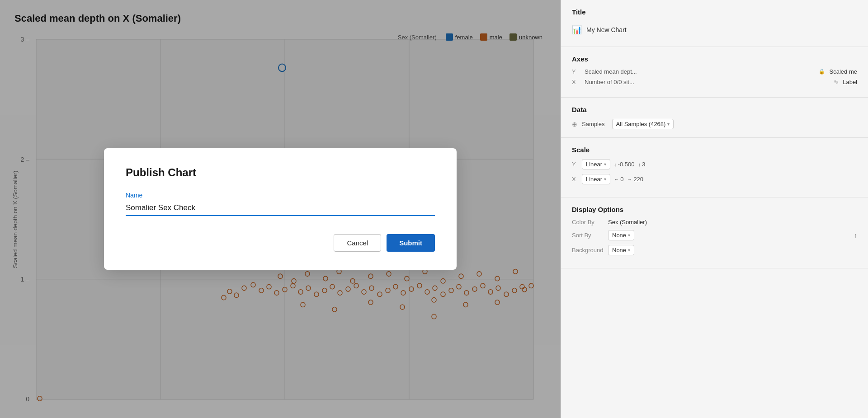  Describe the element at coordinates (590, 222) in the screenshot. I see `color-by-label: Color By` at that location.